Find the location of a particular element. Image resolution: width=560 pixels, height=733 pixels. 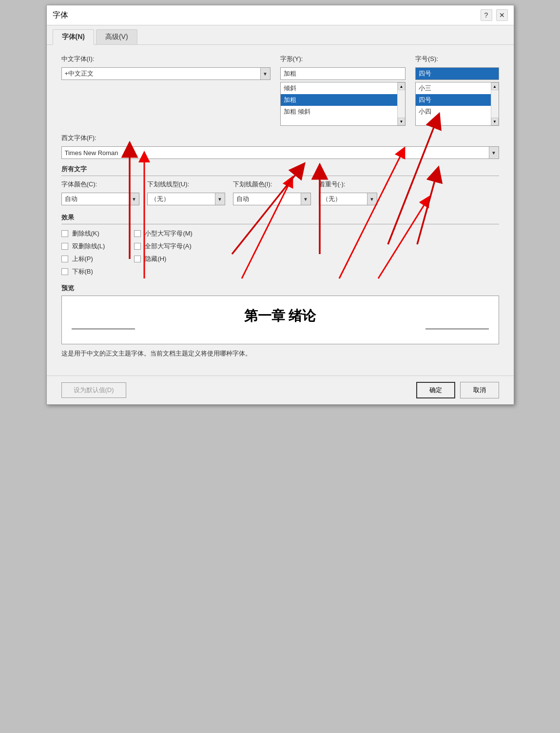

strikethrough-checkbox is located at coordinates (65, 234).